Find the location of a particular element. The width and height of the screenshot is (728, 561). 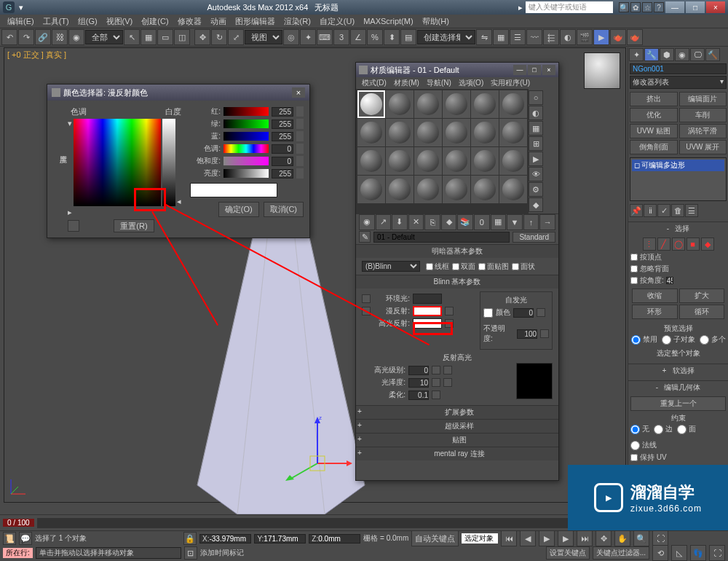

color-checkbox is located at coordinates (488, 313).